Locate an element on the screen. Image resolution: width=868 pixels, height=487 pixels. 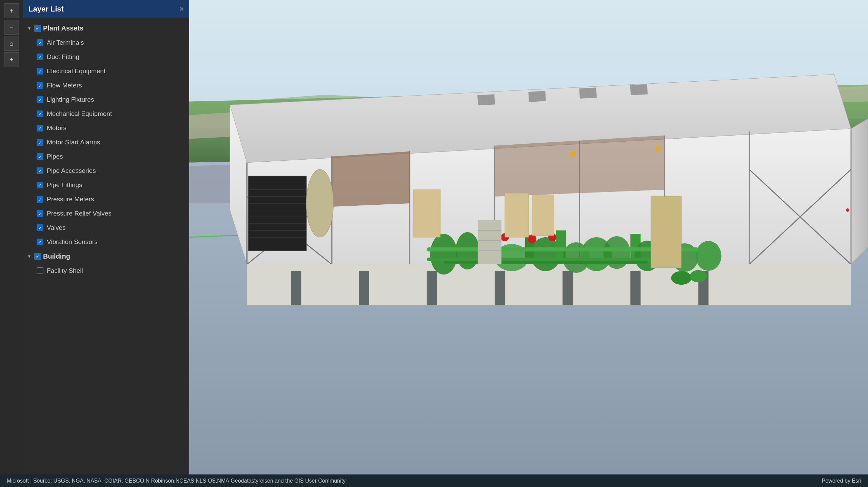
layer-label-pipe-accessories: Pipe Accessories is located at coordinates (71, 171).